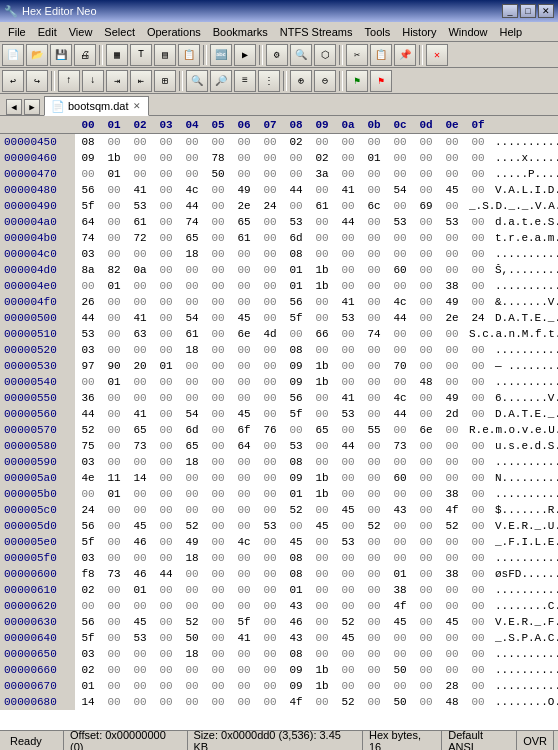 The height and width of the screenshot is (750, 558). I want to click on menu-bookmarks: Bookmarks, so click(240, 32).